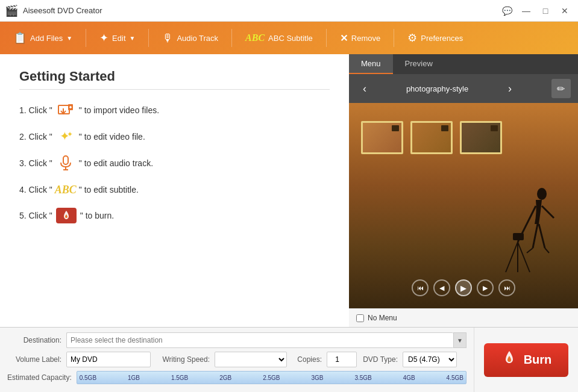  Describe the element at coordinates (342, 359) in the screenshot. I see `copies-input` at that location.